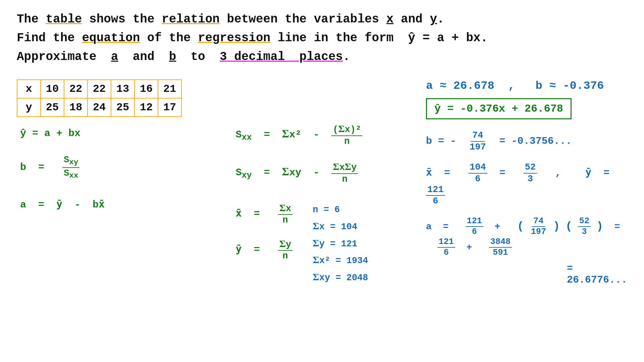 The height and width of the screenshot is (362, 644). Describe the element at coordinates (170, 107) in the screenshot. I see `table-cell: 17` at that location.